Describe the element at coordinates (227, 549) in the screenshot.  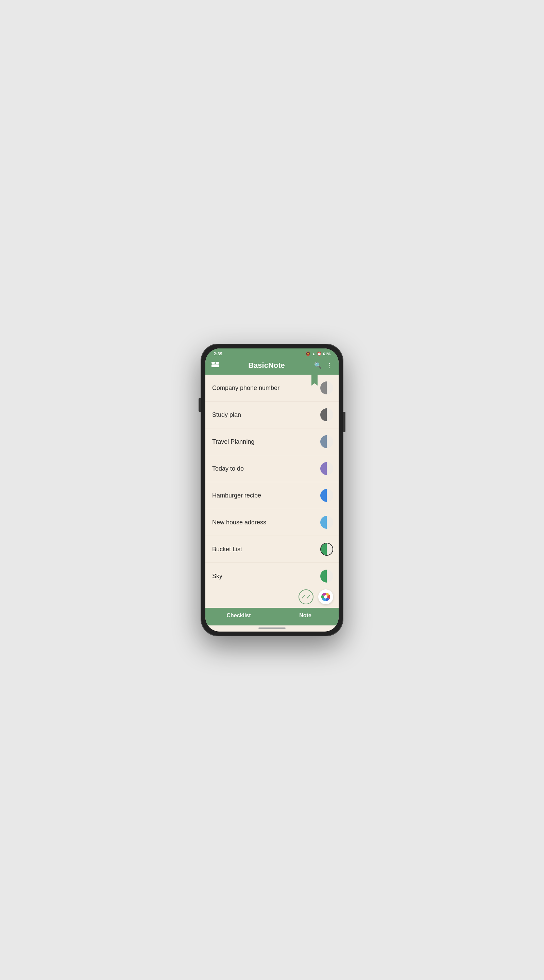
I see `note-title: Bucket List` at that location.